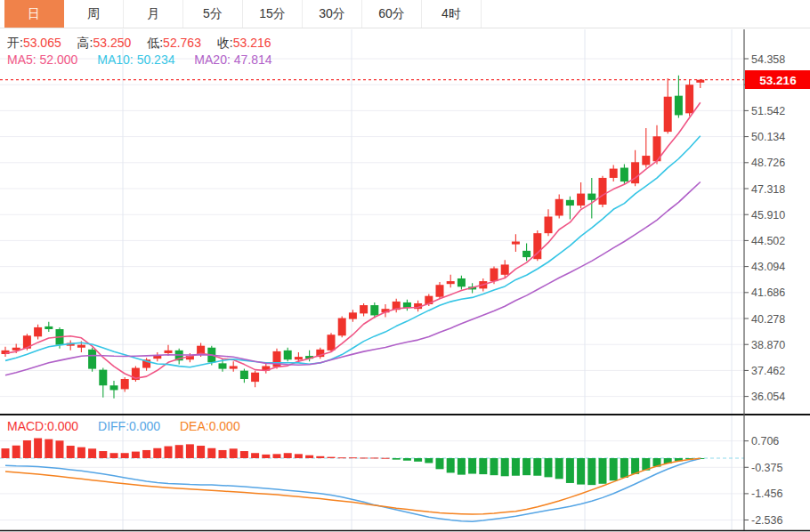 The image size is (810, 532). What do you see at coordinates (225, 43) in the screenshot?
I see `close-label: 收:` at bounding box center [225, 43].